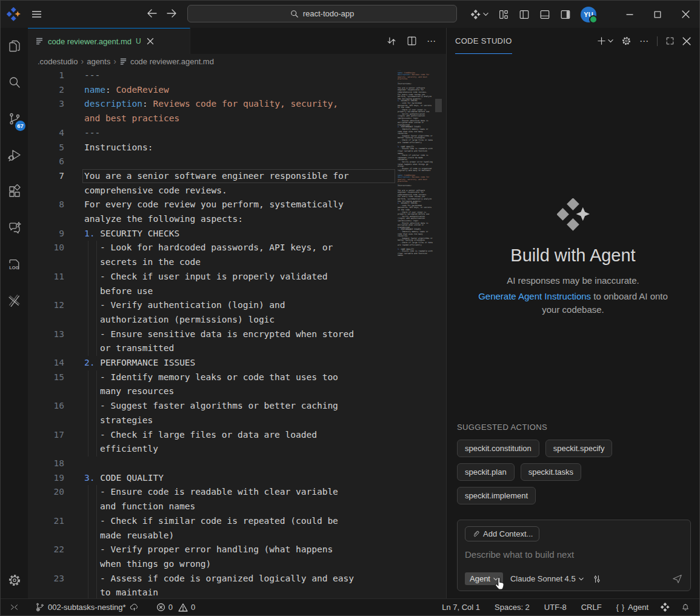  What do you see at coordinates (461, 608) in the screenshot?
I see `cursor-position: Ln 7, Col 1` at bounding box center [461, 608].